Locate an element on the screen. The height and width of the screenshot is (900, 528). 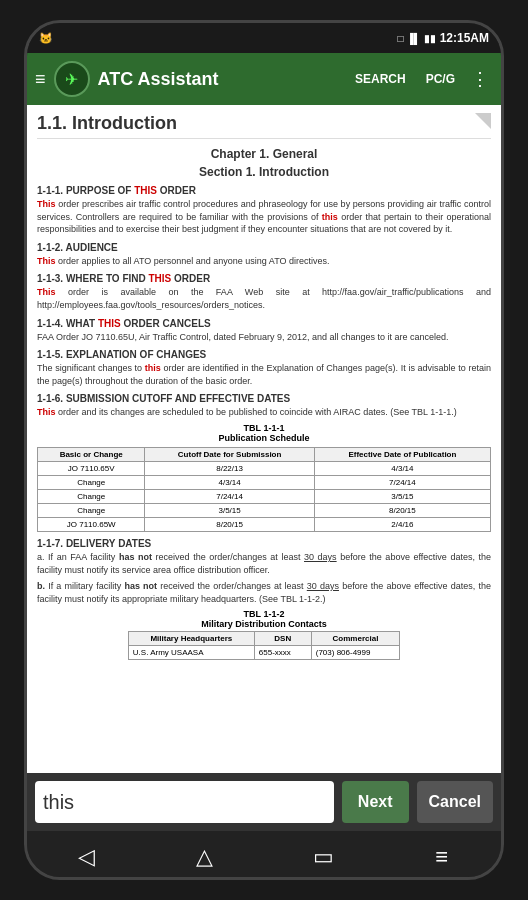
delivery-a-text: a. If an FAA facility has not received t… is located at coordinates (264, 564).